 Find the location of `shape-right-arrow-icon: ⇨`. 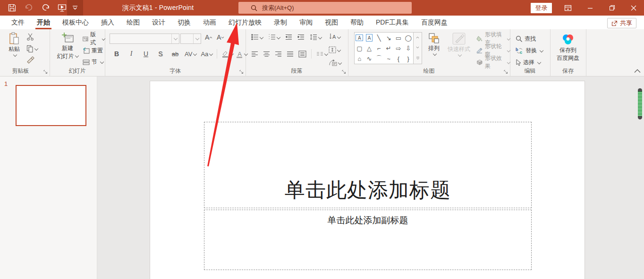

shape-right-arrow-icon: ⇨ is located at coordinates (398, 48).